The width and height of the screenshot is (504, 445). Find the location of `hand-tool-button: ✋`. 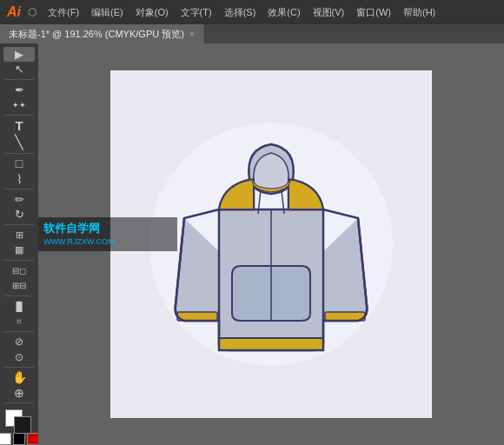

hand-tool-button: ✋ is located at coordinates (19, 377).